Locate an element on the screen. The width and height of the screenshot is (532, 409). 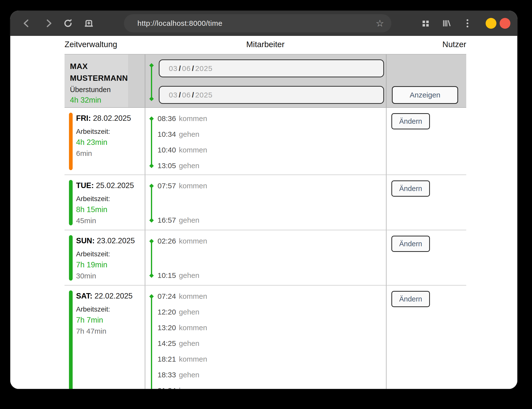
extensions-grid-icon is located at coordinates (426, 23).